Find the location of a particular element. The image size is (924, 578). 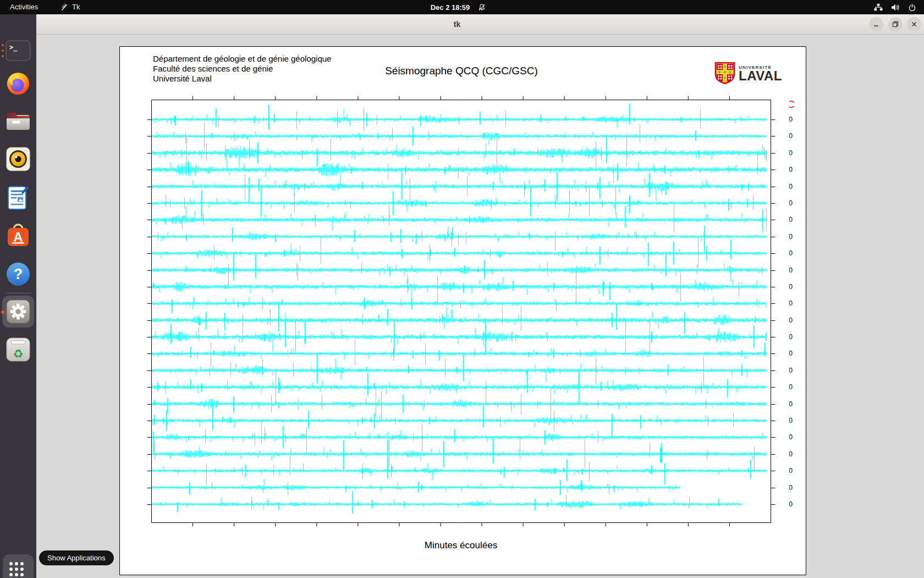

focused-app-label: Tk is located at coordinates (76, 7).